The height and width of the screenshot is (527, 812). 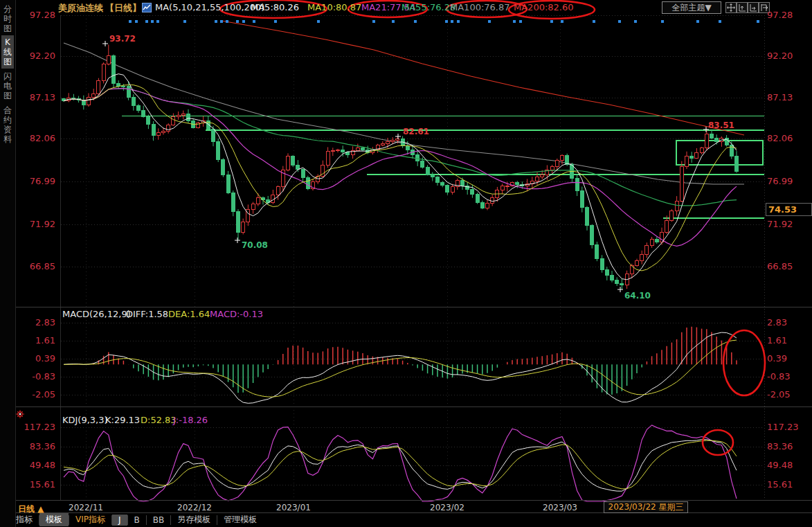 I want to click on last-price-tag: 74.53, so click(x=789, y=209).